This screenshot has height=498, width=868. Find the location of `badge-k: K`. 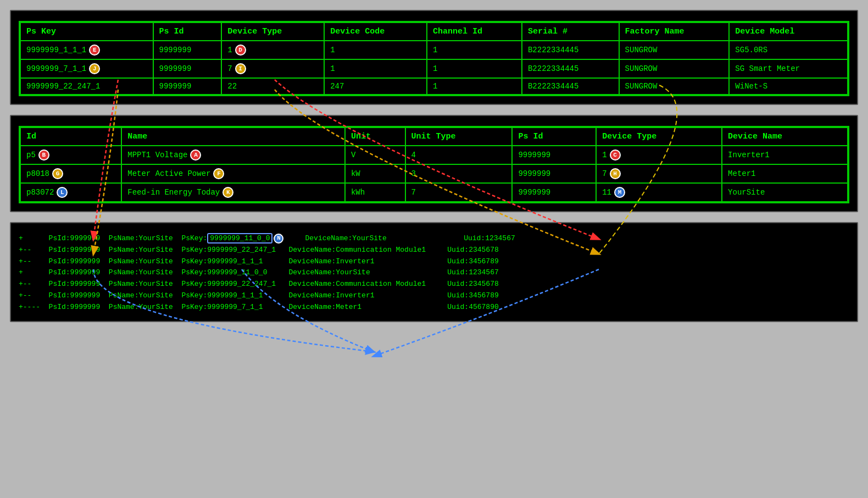

badge-k: K is located at coordinates (228, 192).